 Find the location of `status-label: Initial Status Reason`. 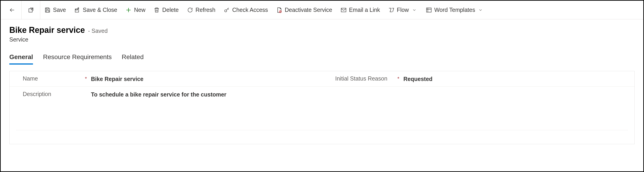

status-label: Initial Status Reason is located at coordinates (366, 79).